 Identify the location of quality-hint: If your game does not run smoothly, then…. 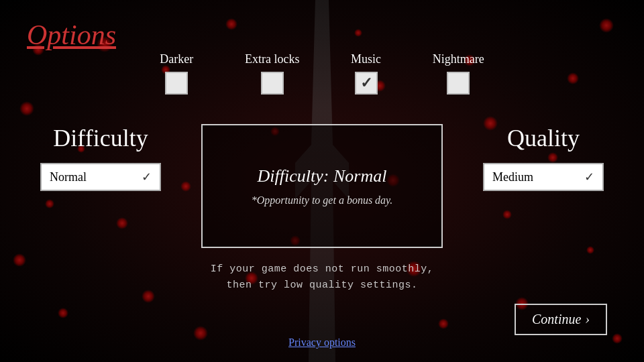
(322, 278).